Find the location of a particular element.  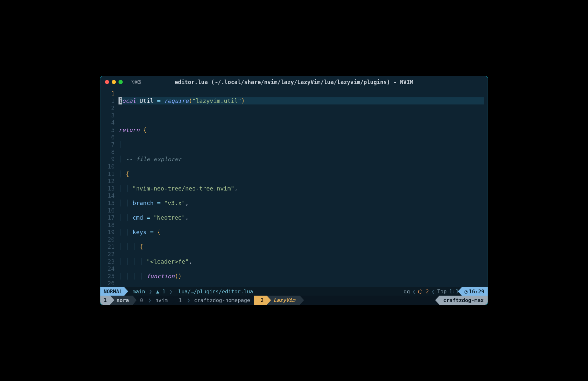

line-number: 19 is located at coordinates (107, 232).